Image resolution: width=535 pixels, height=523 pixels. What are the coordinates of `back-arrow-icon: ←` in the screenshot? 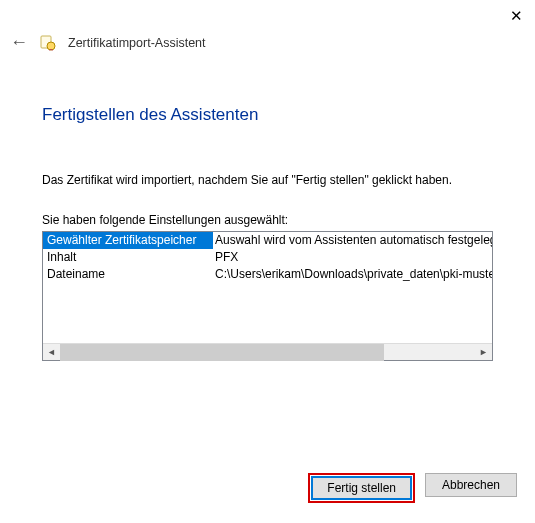 It's located at (19, 42).